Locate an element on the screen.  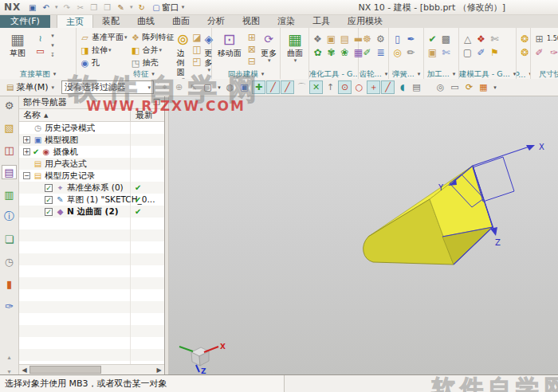
sketch-button: ▦ 草图 is located at coordinates (18, 44).